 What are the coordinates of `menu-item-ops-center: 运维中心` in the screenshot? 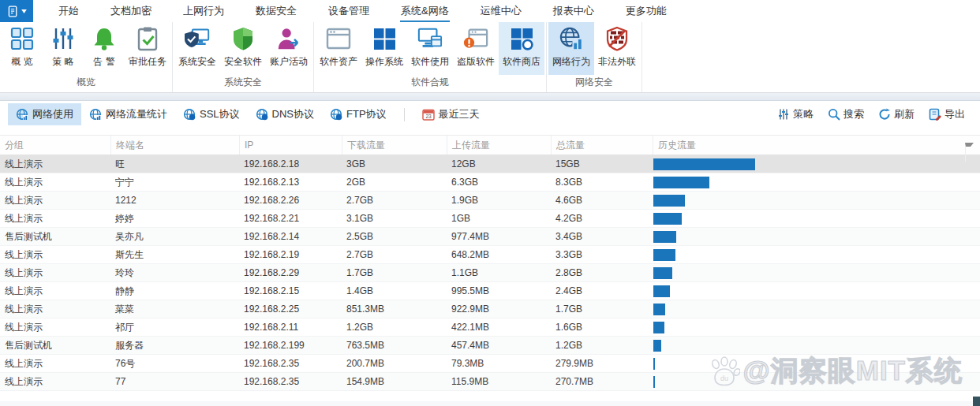 It's located at (501, 11).